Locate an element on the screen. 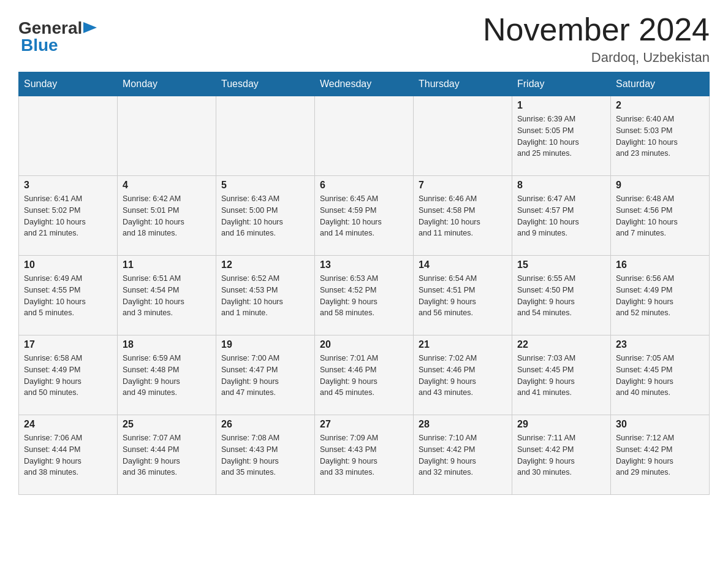  day-number: 13 is located at coordinates (364, 265).